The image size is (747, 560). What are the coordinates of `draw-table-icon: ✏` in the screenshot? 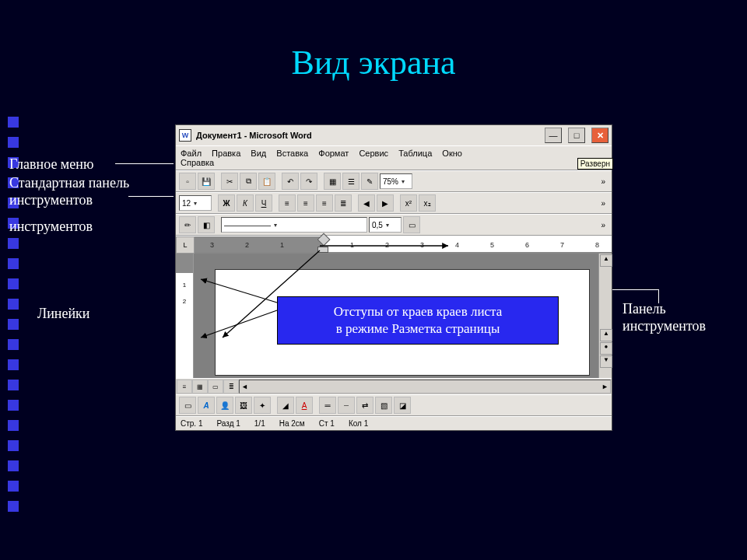 It's located at (188, 225).